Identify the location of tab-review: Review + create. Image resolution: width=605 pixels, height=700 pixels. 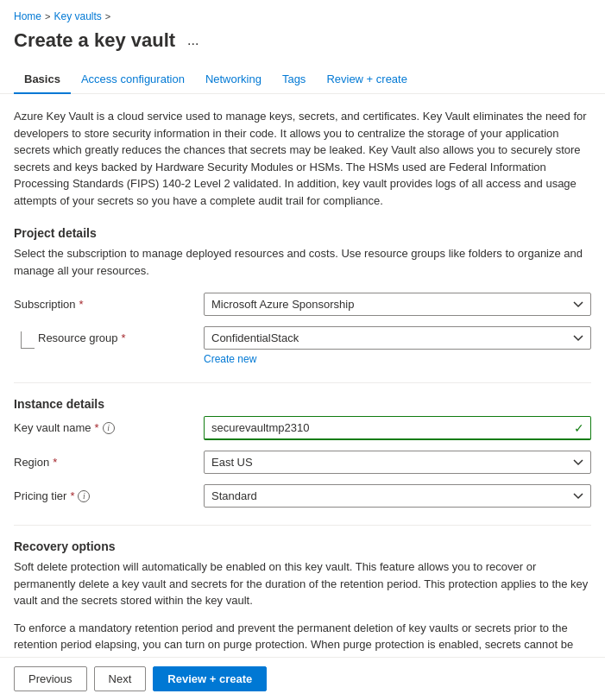
(367, 79).